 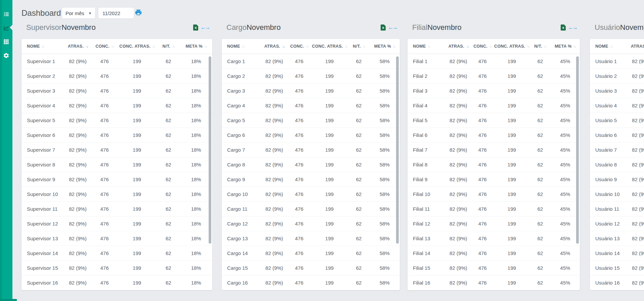 What do you see at coordinates (6, 42) in the screenshot?
I see `sidebar-item-grid` at bounding box center [6, 42].